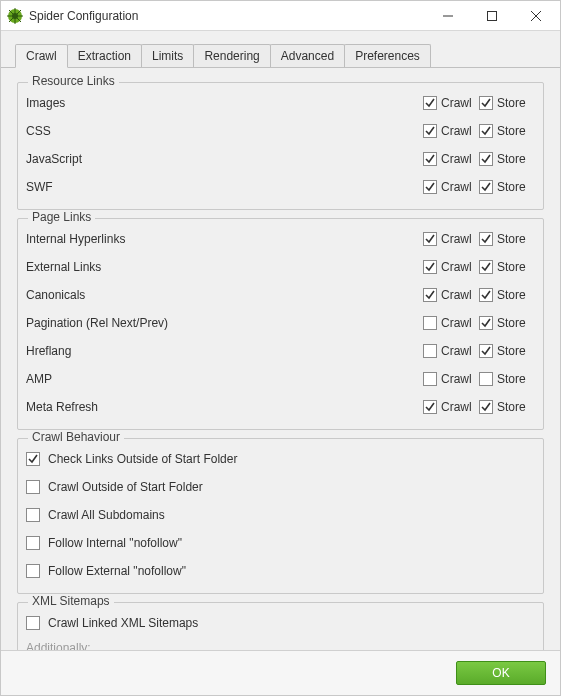  I want to click on page-link-row: Pagination (Rel Next/Prev)CrawlStore, so click(280, 323).